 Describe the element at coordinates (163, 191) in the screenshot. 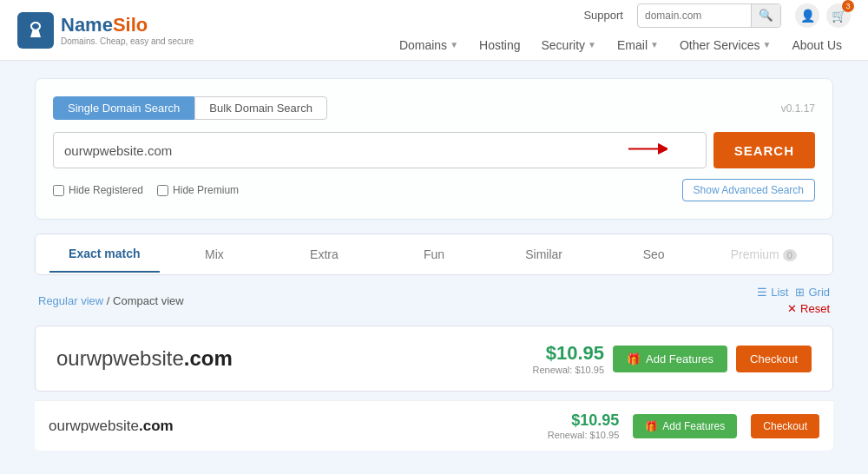

I see `hide-premium-input` at that location.